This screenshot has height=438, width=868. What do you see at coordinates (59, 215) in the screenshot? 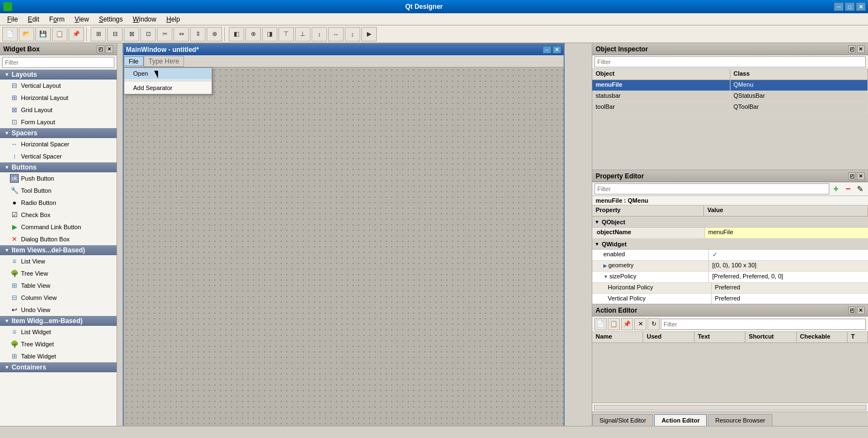
I see `widget-check-box: ☑ Check Box` at bounding box center [59, 215].